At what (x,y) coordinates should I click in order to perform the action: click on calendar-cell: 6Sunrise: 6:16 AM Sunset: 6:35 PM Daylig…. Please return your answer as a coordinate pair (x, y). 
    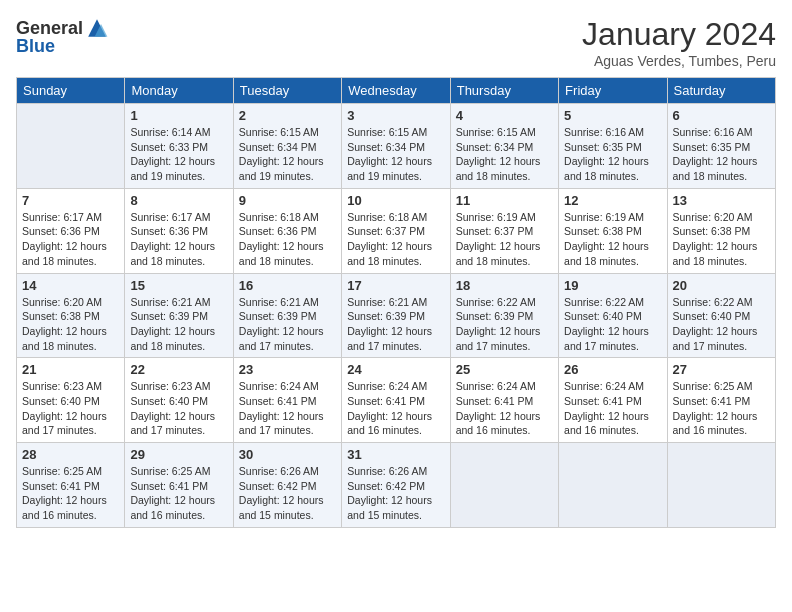
    Looking at the image, I should click on (721, 146).